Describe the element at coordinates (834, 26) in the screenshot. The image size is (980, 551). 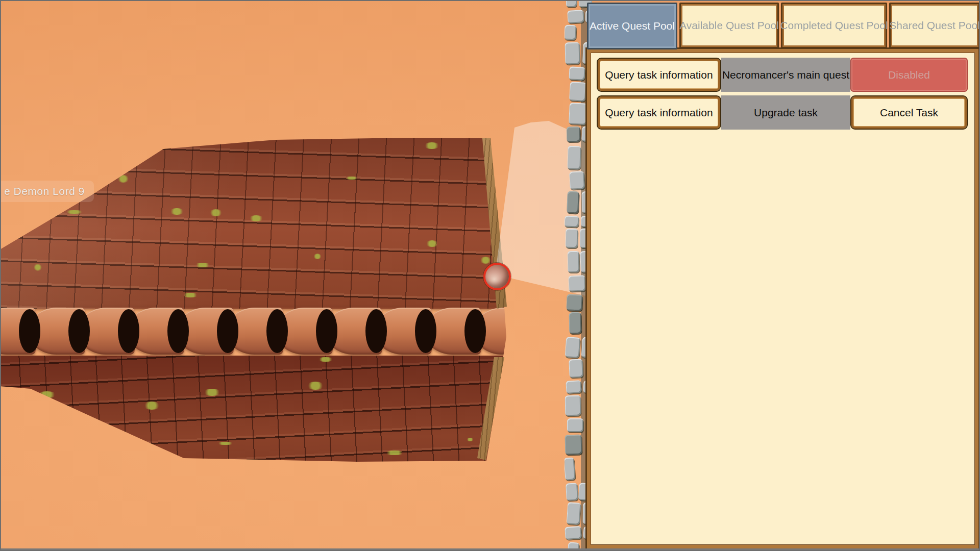
I see `tab-completed-quest-pool: Completed Quest Pool` at that location.